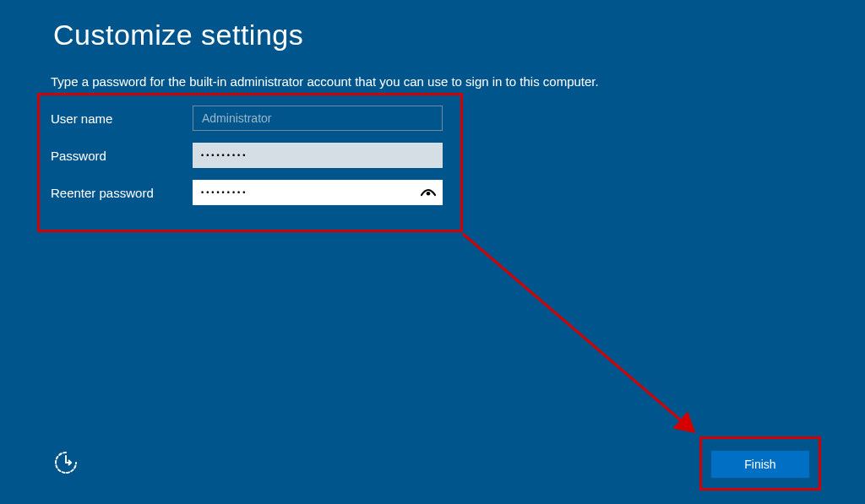  Describe the element at coordinates (252, 161) in the screenshot. I see `credentials-form: User name Password Reenter password` at that location.